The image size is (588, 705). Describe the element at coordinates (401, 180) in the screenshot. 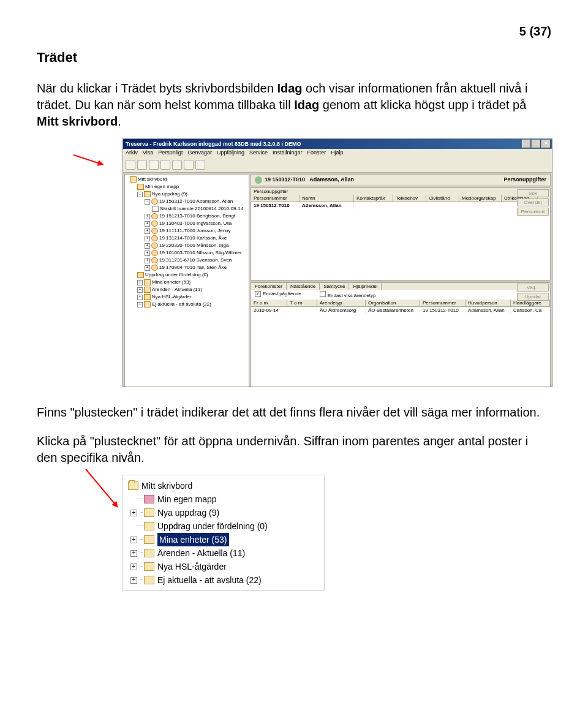

I see `content-header: 19 150312-T010 Adamsson, Allan Personupp…` at that location.